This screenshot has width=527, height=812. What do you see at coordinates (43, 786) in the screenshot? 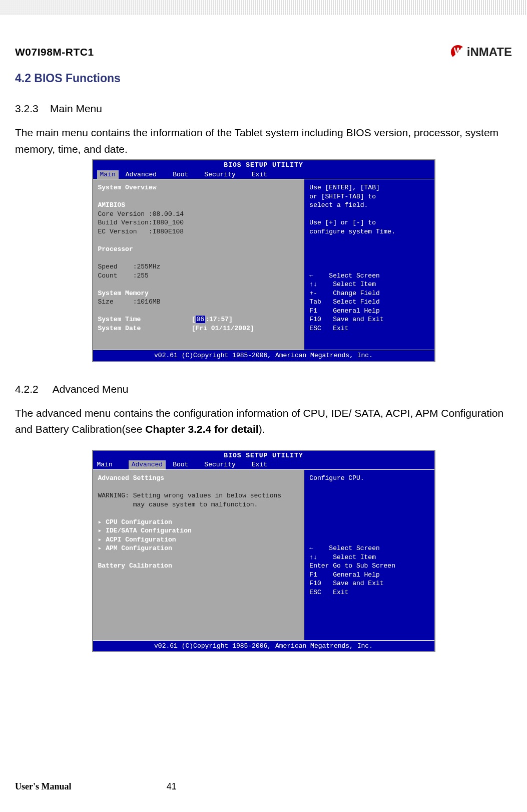
I see `footer-label-text: User's Manual` at bounding box center [43, 786].